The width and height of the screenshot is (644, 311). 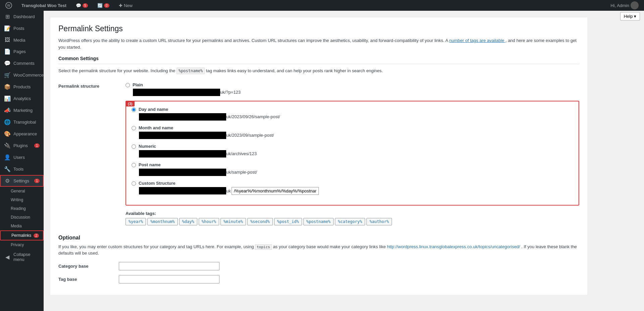 What do you see at coordinates (22, 63) in the screenshot?
I see `sidebar-item-comments: 💬 Comments` at bounding box center [22, 63].